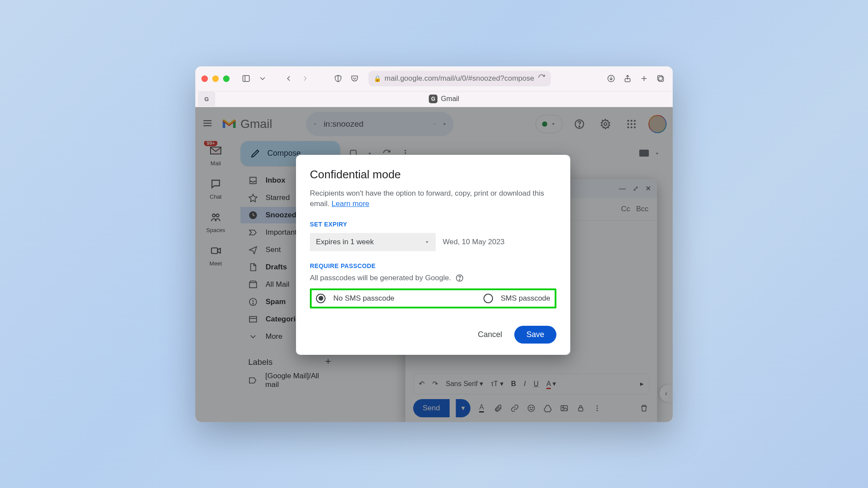  What do you see at coordinates (611, 79) in the screenshot?
I see `downloads-icon` at bounding box center [611, 79].